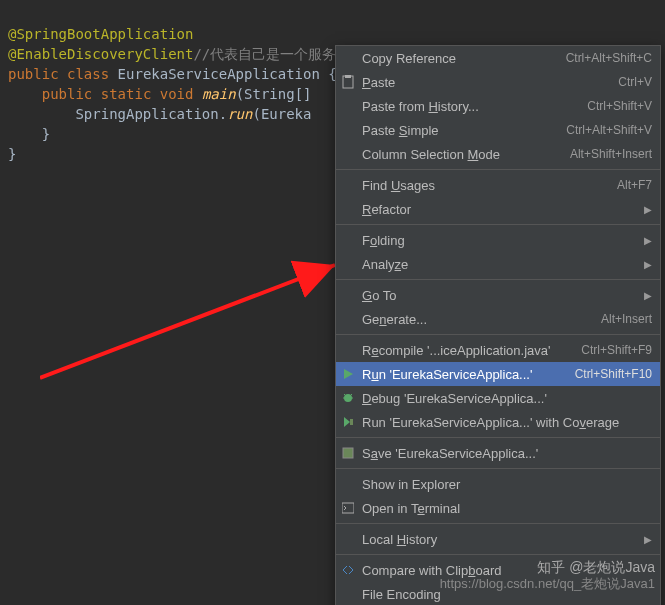 The height and width of the screenshot is (605, 665). Describe the element at coordinates (240, 114) in the screenshot. I see `method-run: run` at that location.